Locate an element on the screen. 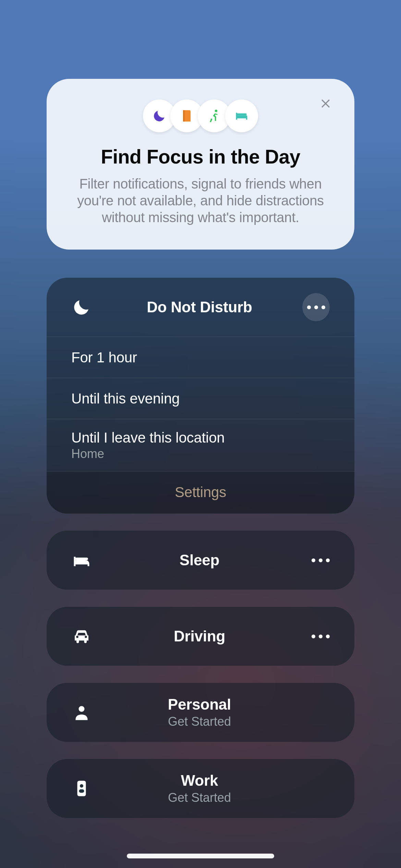 This screenshot has width=401, height=868. mode-label: Work is located at coordinates (199, 781).